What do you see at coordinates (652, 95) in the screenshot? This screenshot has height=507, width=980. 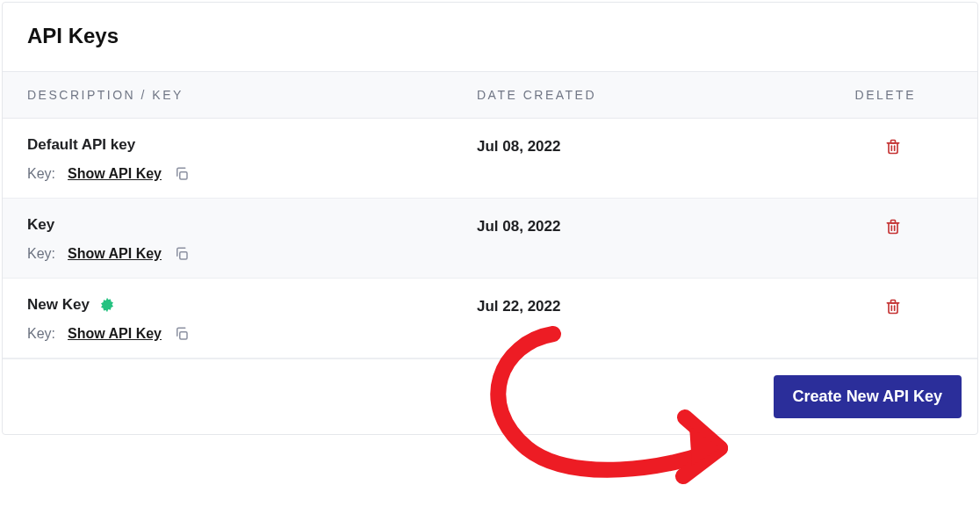 I see `col-header-date: DATE CREATED` at bounding box center [652, 95].